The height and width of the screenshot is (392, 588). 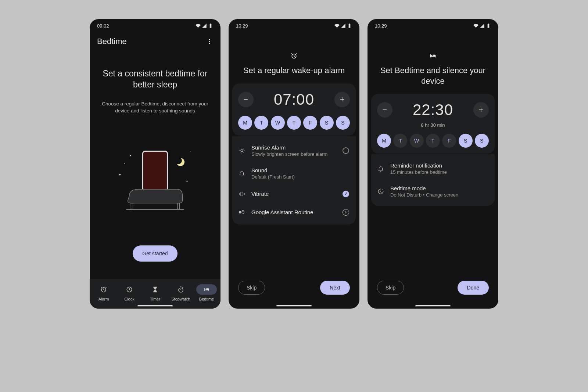 I want to click on bottom-nav: Alarm Clock Timer Stopwatch Bedtime, so click(x=155, y=294).